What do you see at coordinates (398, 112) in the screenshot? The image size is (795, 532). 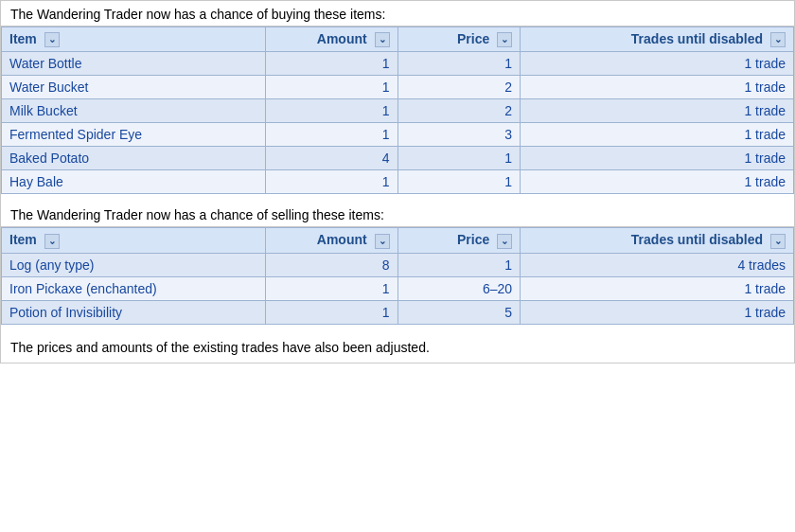 I see `table-row: Milk Bucket 1 2 1 trade` at bounding box center [398, 112].